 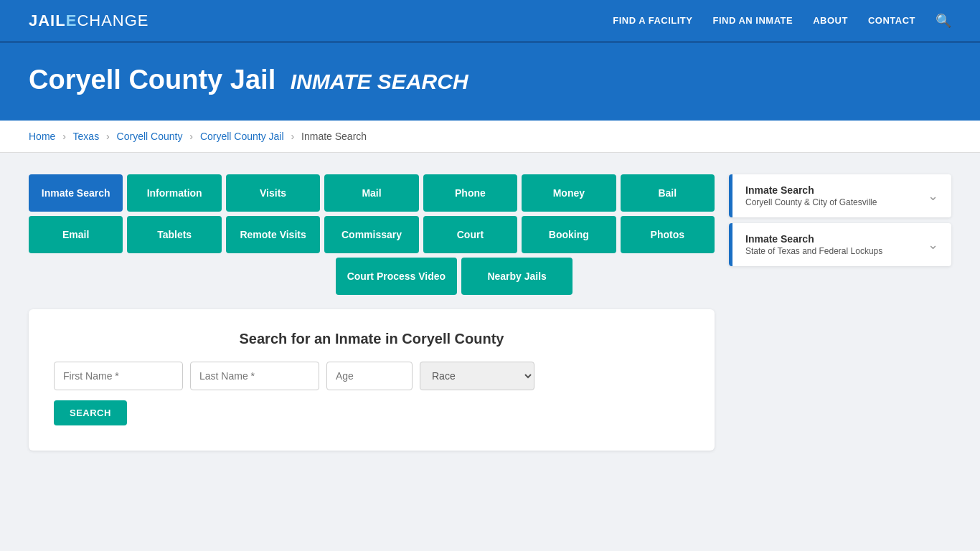 What do you see at coordinates (372, 339) in the screenshot?
I see `search-title: Search for an Inmate in Coryell County` at bounding box center [372, 339].